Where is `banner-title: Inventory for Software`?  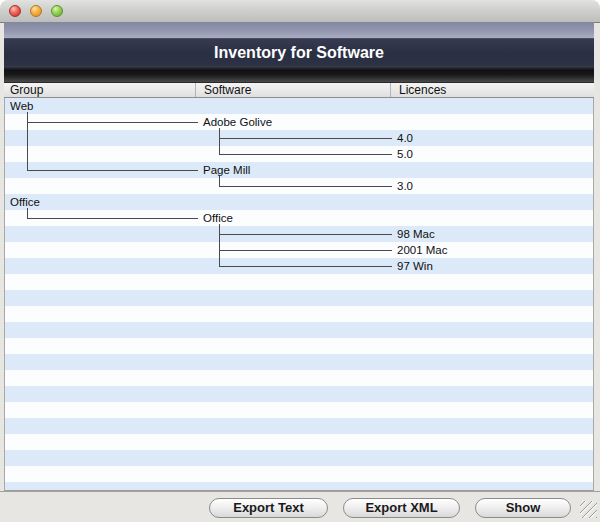
banner-title: Inventory for Software is located at coordinates (299, 52).